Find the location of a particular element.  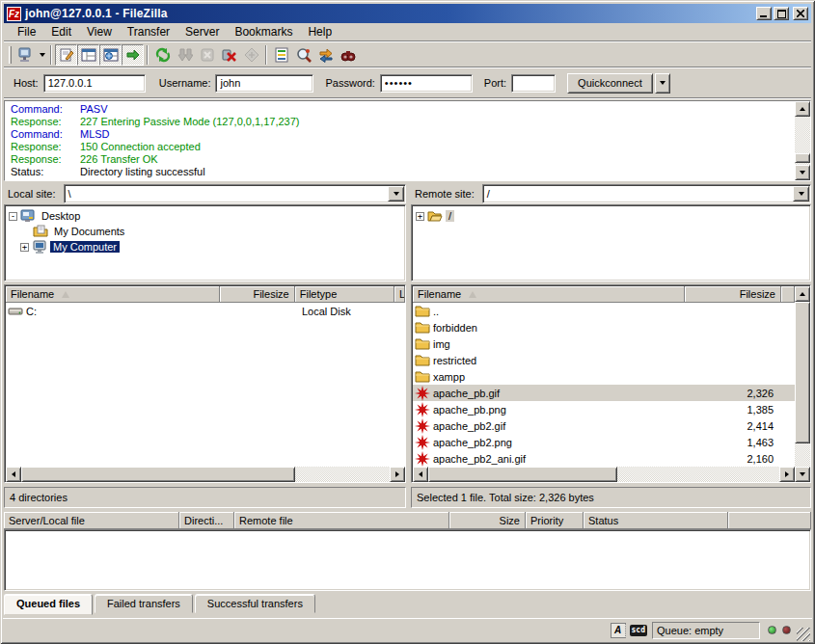

toggle-message-log-button is located at coordinates (66, 55).